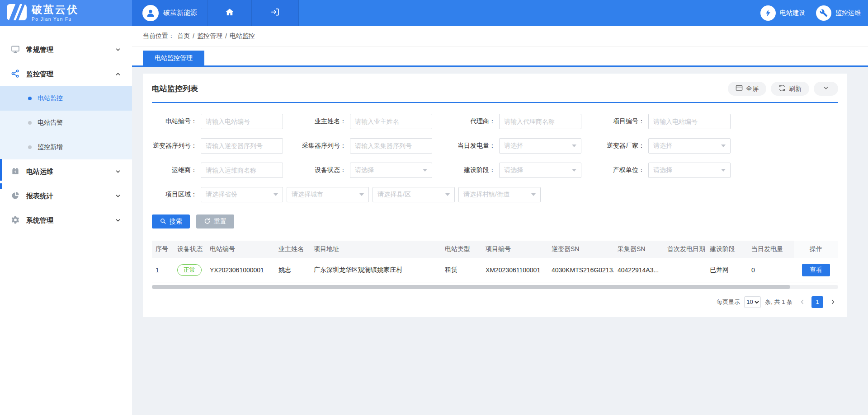 This screenshot has height=415, width=868. Describe the element at coordinates (790, 89) in the screenshot. I see `refresh-button: 刷新` at that location.